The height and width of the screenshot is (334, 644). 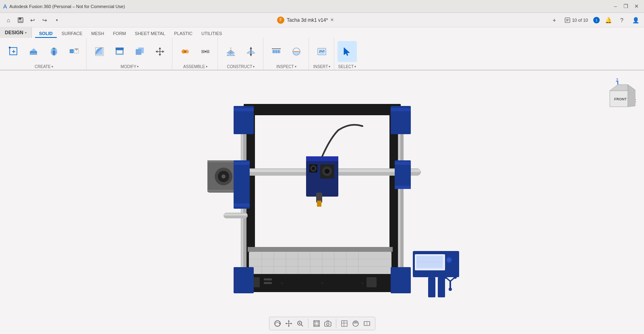 What do you see at coordinates (305, 20) in the screenshot?
I see `app-tab-center: F Tacha 3d mk1 v14* ✕` at bounding box center [305, 20].